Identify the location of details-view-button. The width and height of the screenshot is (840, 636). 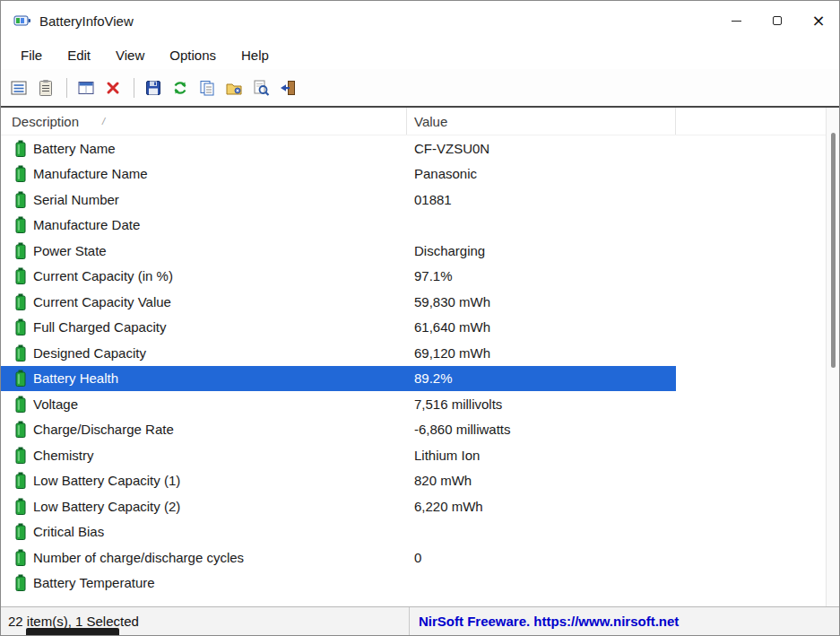
(19, 88).